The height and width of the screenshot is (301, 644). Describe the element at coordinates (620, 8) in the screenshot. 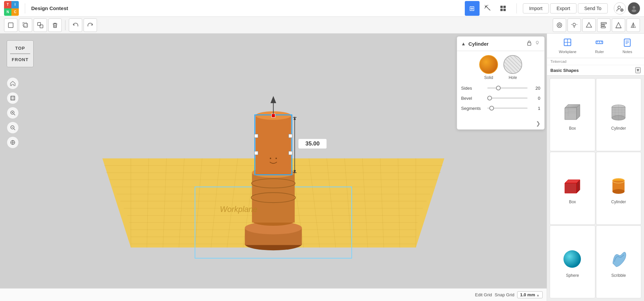

I see `add-user-btn` at that location.